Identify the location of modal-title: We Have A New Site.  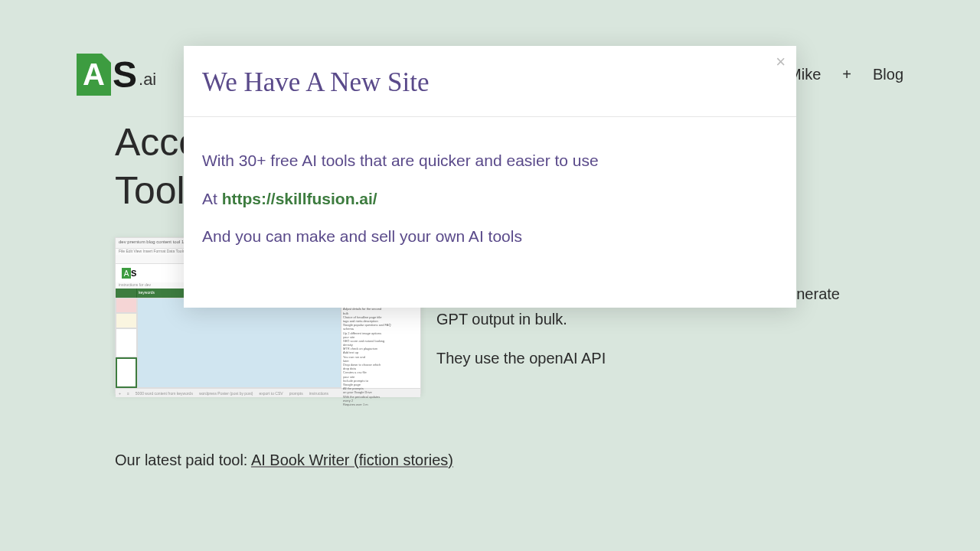
(490, 83).